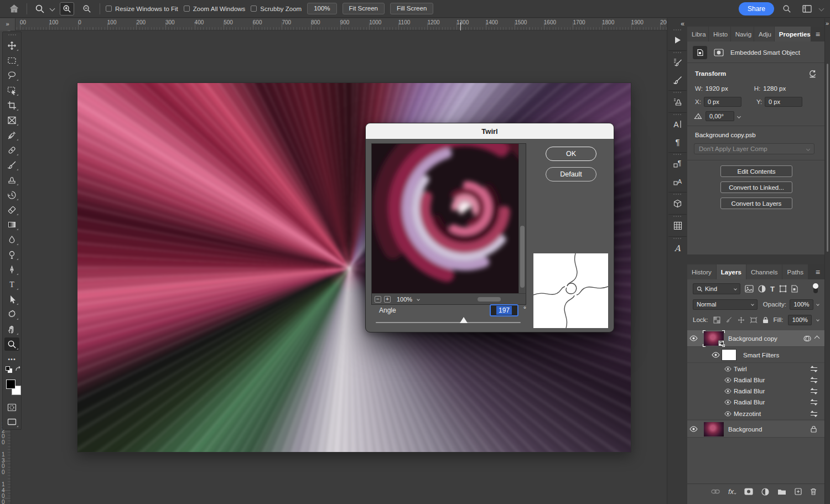 The height and width of the screenshot is (504, 830). What do you see at coordinates (764, 34) in the screenshot?
I see `tab-adjustments: Adju` at bounding box center [764, 34].